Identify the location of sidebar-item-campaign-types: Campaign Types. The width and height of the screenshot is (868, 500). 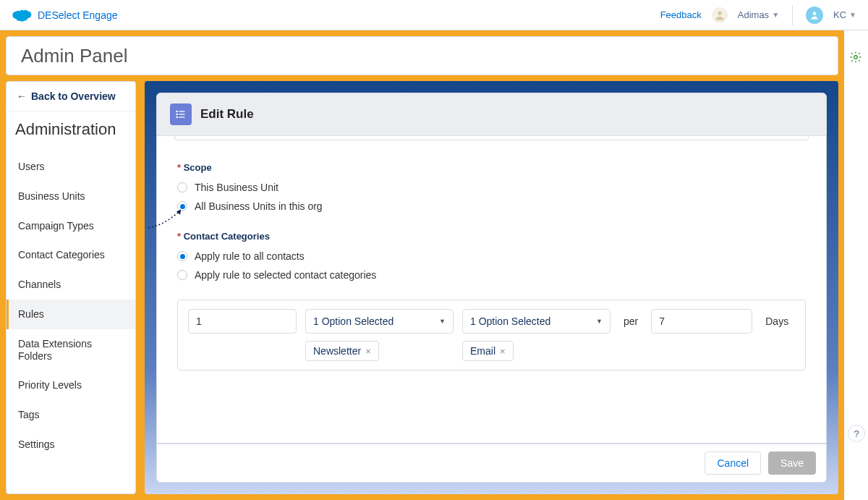
(71, 226).